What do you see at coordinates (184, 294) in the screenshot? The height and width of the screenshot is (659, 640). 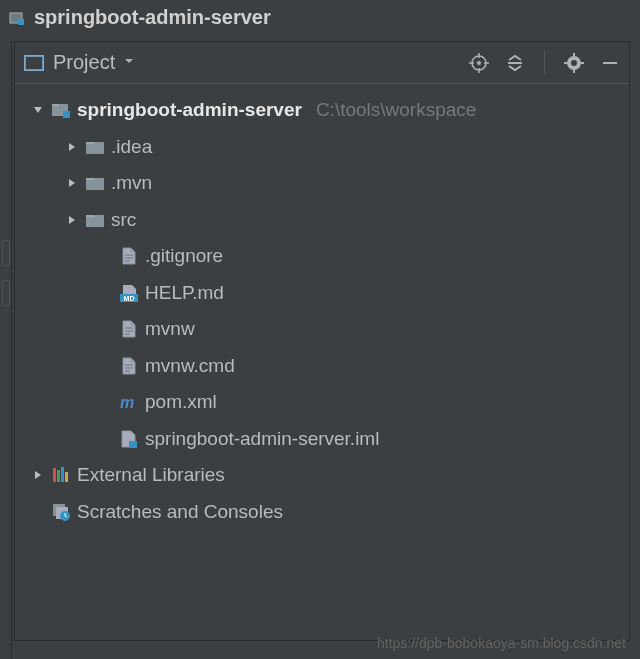 I see `tree-item-label: HELP.md` at bounding box center [184, 294].